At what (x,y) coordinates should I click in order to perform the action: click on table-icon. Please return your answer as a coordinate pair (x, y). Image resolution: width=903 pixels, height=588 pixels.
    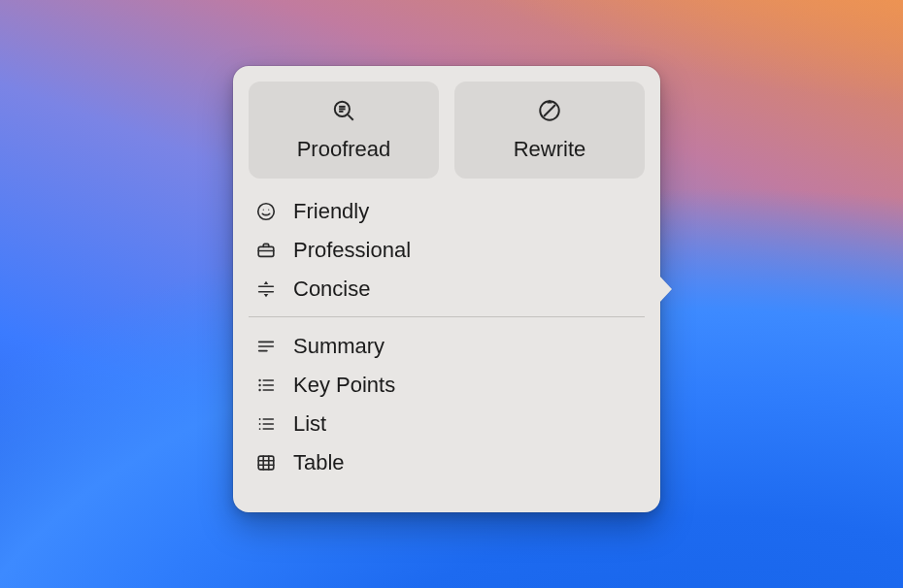
    Looking at the image, I should click on (266, 463).